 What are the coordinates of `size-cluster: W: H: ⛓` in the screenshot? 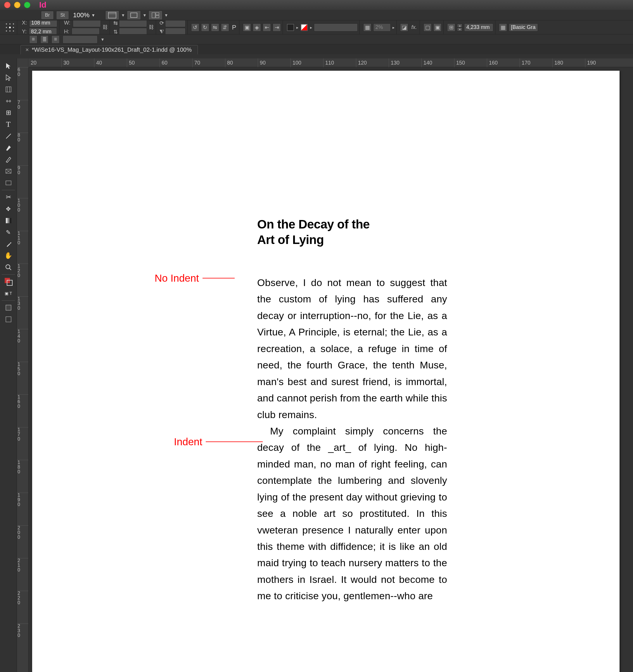 It's located at (86, 27).